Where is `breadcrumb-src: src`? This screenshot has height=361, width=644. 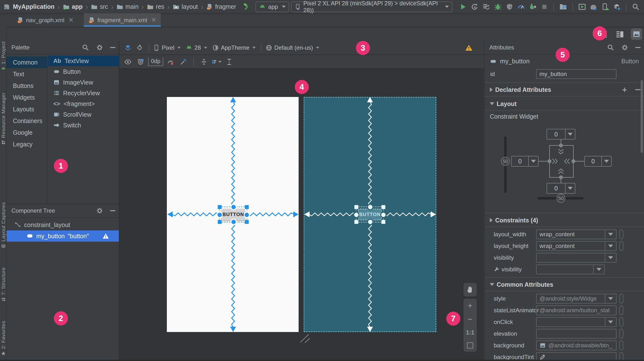
breadcrumb-src: src is located at coordinates (104, 7).